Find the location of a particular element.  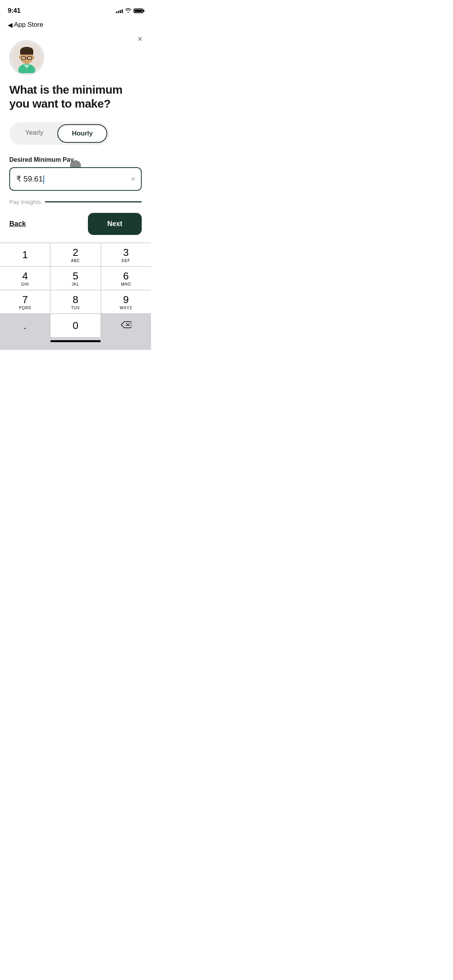

text-cursor is located at coordinates (44, 180).